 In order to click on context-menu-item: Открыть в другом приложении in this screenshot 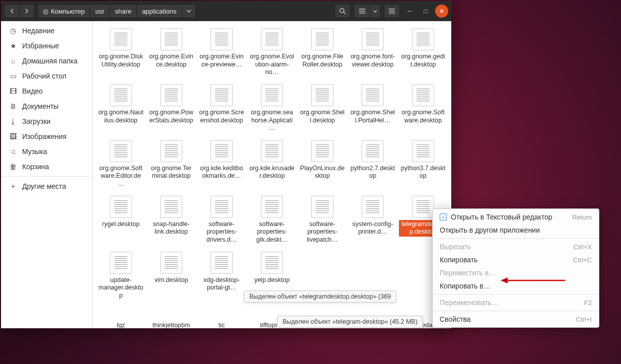, I will do `click(516, 230)`.